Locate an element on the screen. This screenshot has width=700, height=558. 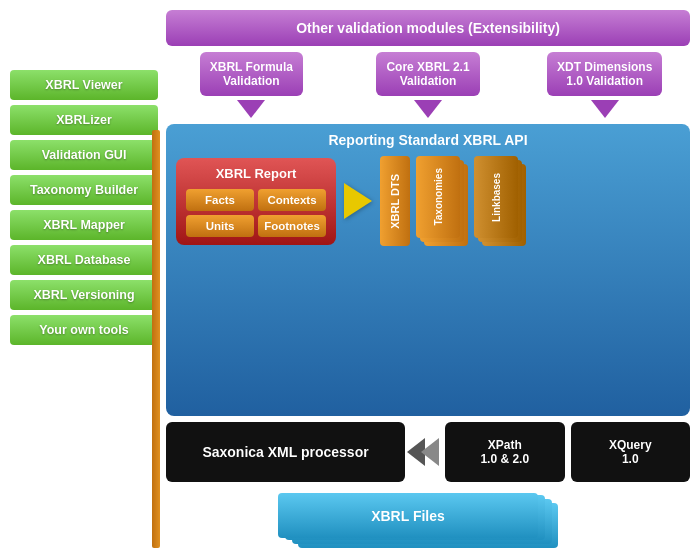
linkbase-page-3: Linkbases is located at coordinates (496, 197).